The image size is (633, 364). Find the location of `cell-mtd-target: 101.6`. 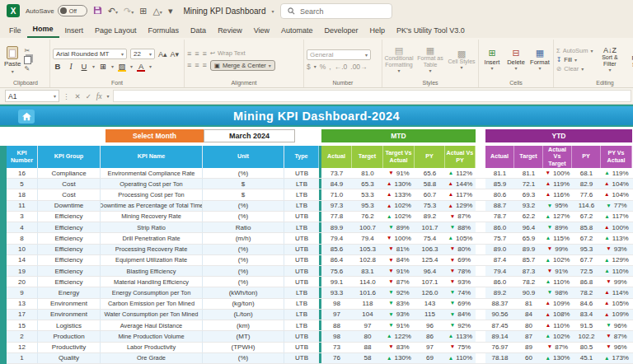

cell-mtd-target: 101.6 is located at coordinates (368, 292).